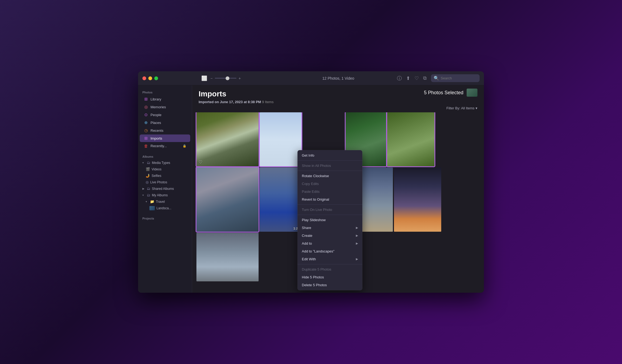 The width and height of the screenshot is (622, 364). Describe the element at coordinates (330, 176) in the screenshot. I see `ctx-rotate-clockwise: Rotate Clockwise` at that location.